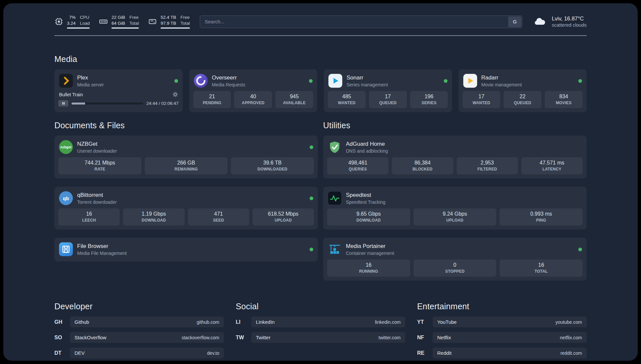  Describe the element at coordinates (80, 353) in the screenshot. I see `bookmark-name: DEV` at that location.